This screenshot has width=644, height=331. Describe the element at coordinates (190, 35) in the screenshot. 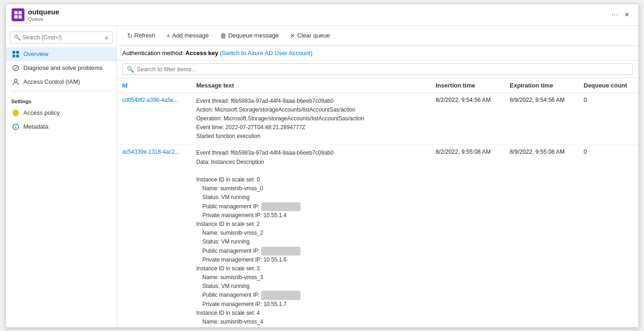

I see `add-message-label: Add message` at that location.